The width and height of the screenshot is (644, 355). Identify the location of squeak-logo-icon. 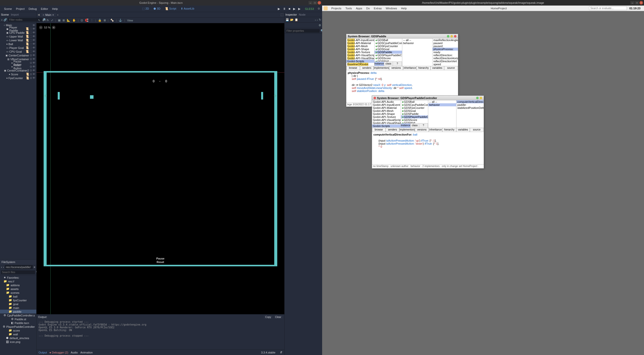
(326, 8).